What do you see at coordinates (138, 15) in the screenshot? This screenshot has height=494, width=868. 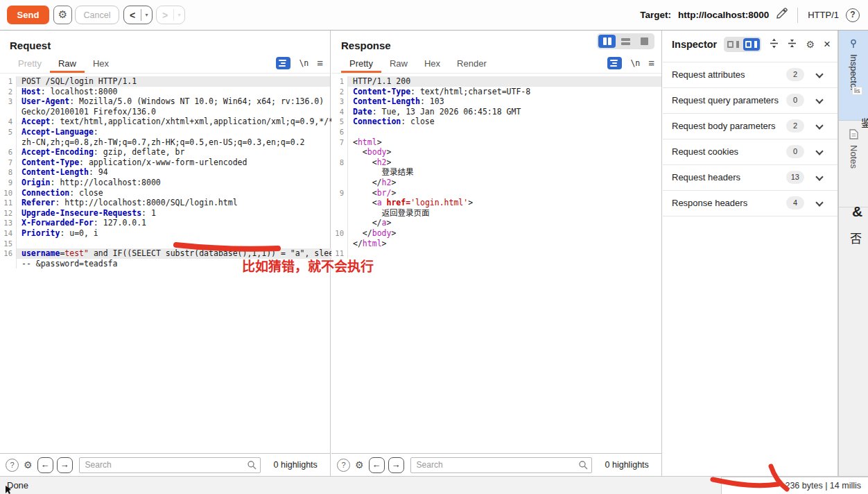 I see `history-back-button: < ▾` at bounding box center [138, 15].